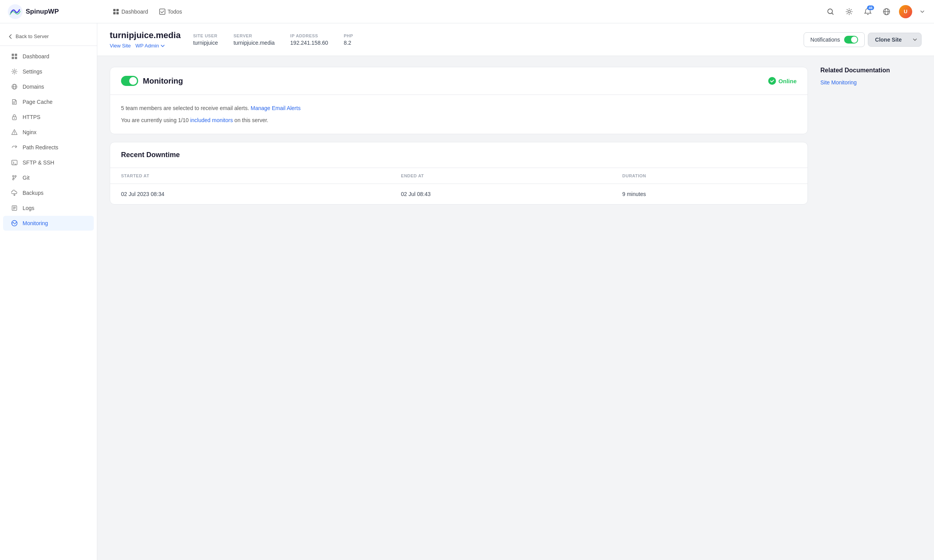 This screenshot has width=934, height=560. What do you see at coordinates (145, 40) in the screenshot?
I see `site-title-area: turnipjuice.media View Site WP Admin` at bounding box center [145, 40].